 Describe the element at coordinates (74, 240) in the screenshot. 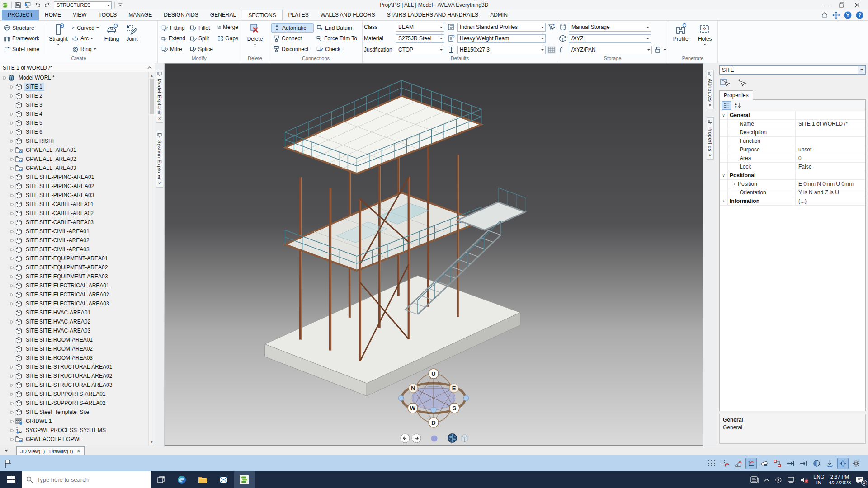

I see `tree-item: SITE SITE-CIVIL-AREA02` at that location.